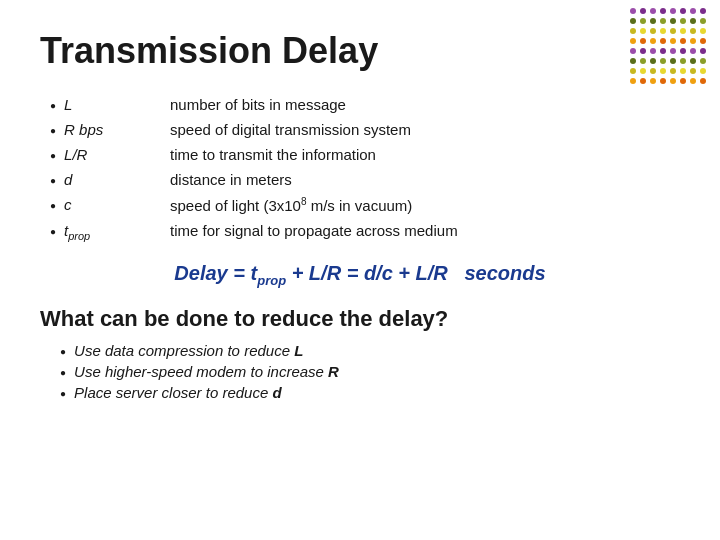 This screenshot has width=720, height=540. I want to click on page-title: Transmission Delay, so click(360, 51).